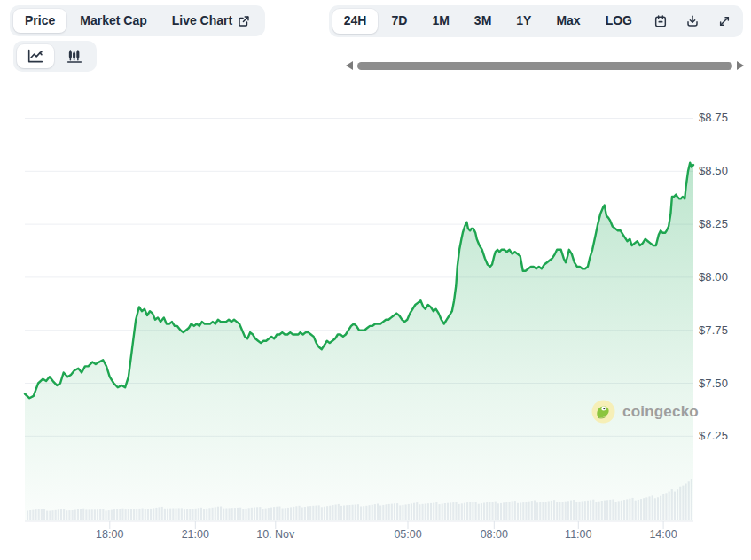 This screenshot has height=560, width=751. I want to click on gecko-logo-icon, so click(603, 411).